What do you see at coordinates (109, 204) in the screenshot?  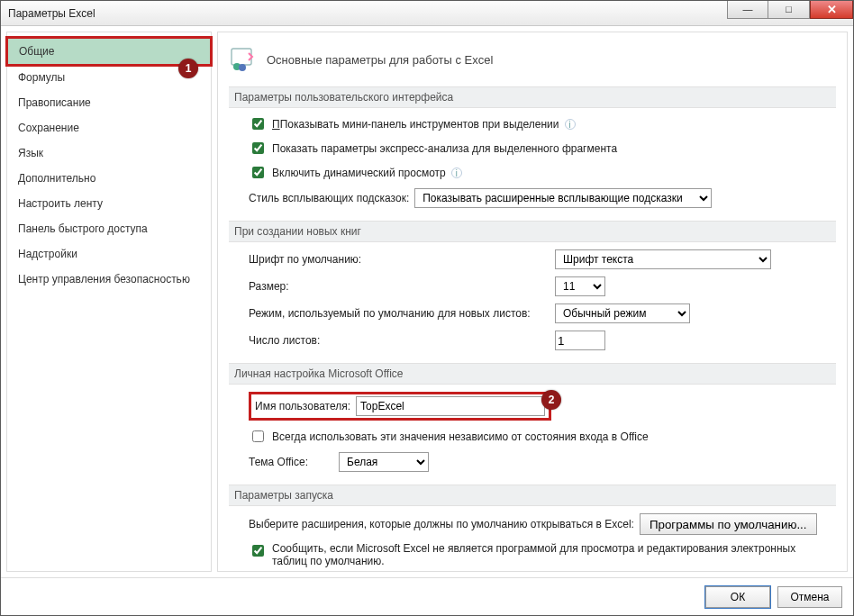 I see `sidebar-item-customize-ribbon: Настроить ленту` at bounding box center [109, 204].